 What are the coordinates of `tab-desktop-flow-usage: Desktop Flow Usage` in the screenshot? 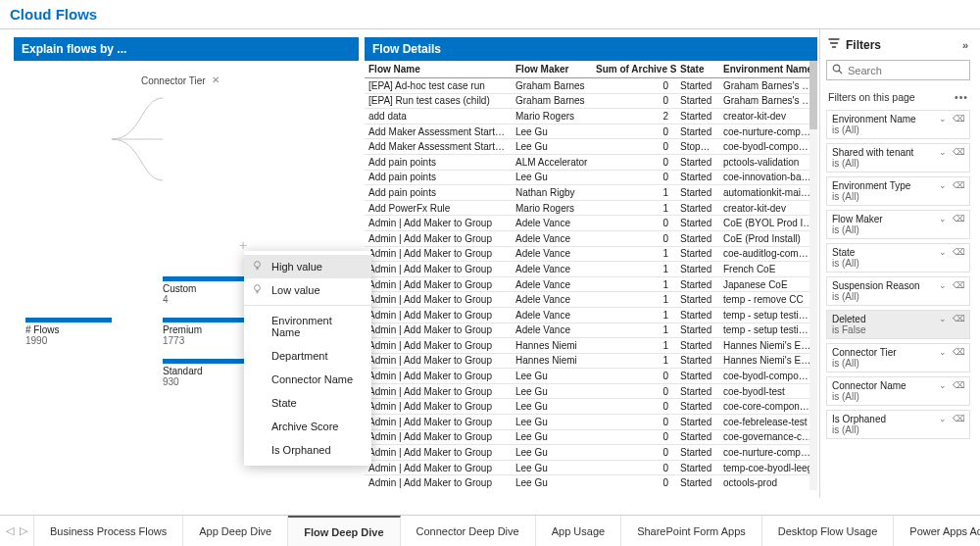 It's located at (829, 531).